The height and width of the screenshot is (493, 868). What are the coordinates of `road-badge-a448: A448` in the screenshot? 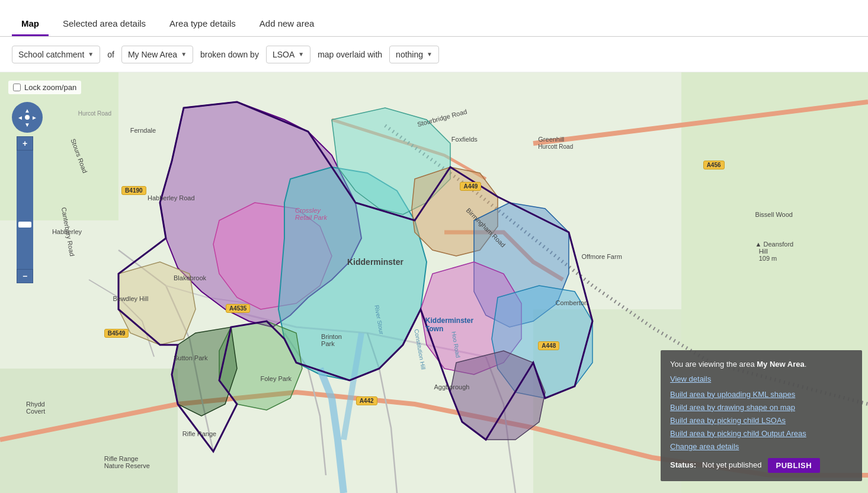 It's located at (549, 346).